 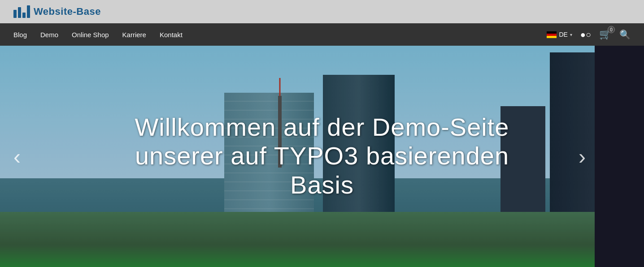 What do you see at coordinates (559, 34) in the screenshot?
I see `language-selector: DE ▾` at bounding box center [559, 34].